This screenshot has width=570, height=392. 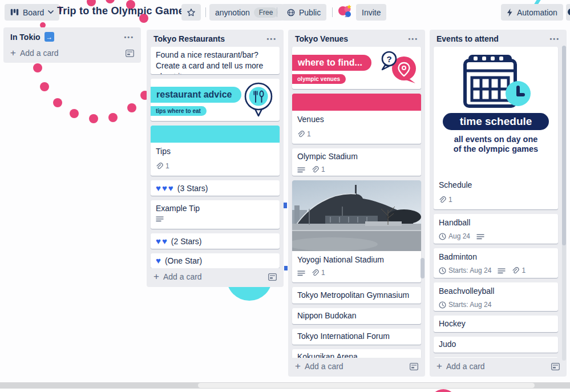 What do you see at coordinates (215, 188) in the screenshot?
I see `card-three-stars: ♥♥♥(3 Stars)` at bounding box center [215, 188].